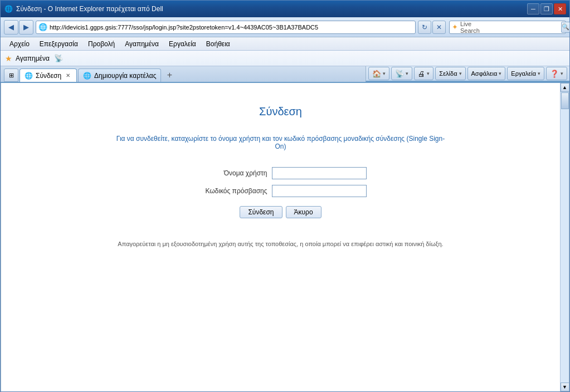 The width and height of the screenshot is (570, 392). I want to click on new-tab-button: +, so click(169, 75).